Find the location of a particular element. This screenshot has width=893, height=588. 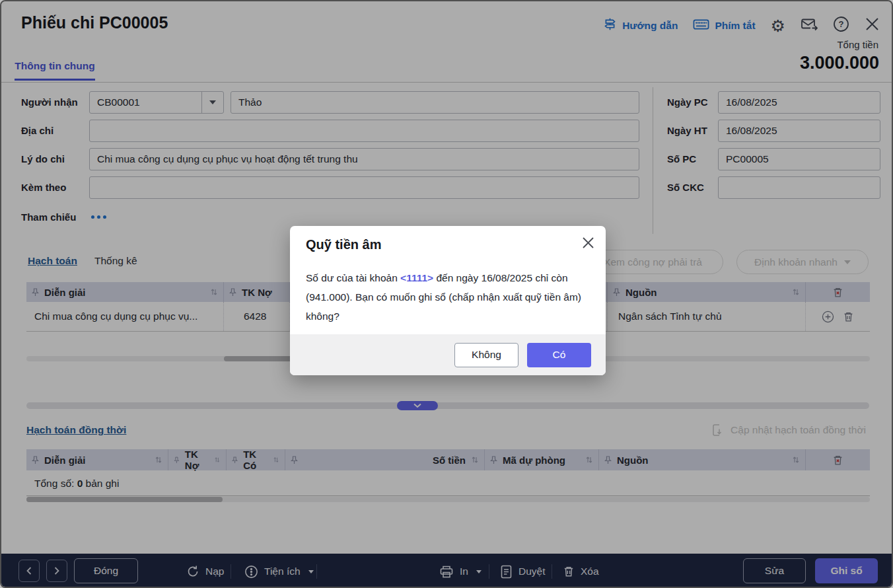

yes-button: Có is located at coordinates (559, 355).